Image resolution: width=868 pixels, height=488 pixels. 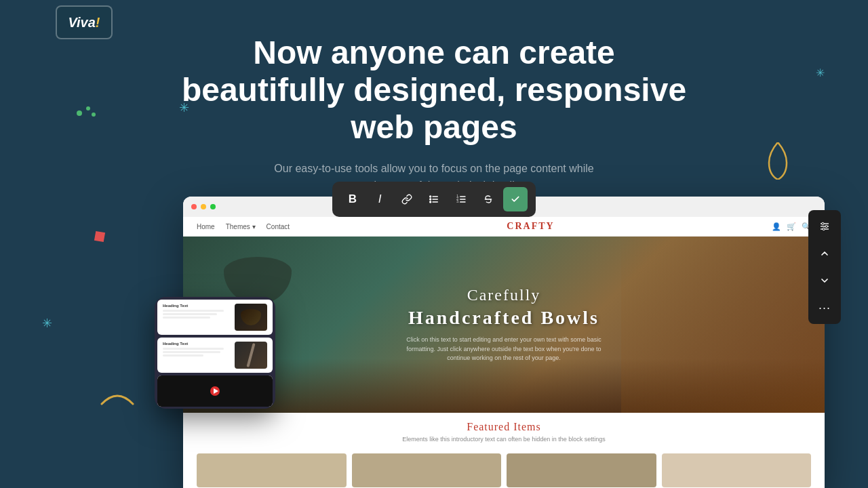 What do you see at coordinates (458, 202) in the screenshot?
I see `svg-text: 3.` at bounding box center [458, 202].